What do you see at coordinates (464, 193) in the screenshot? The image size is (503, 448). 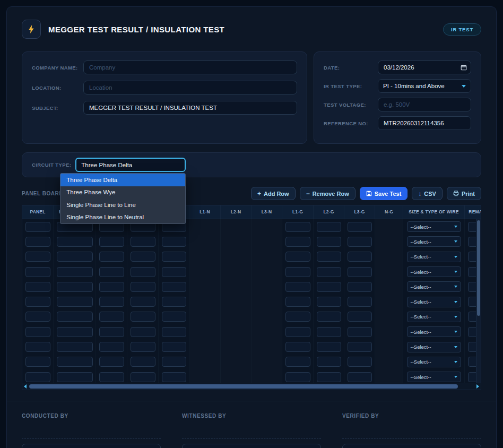 I see `print-button: Print` at bounding box center [464, 193].